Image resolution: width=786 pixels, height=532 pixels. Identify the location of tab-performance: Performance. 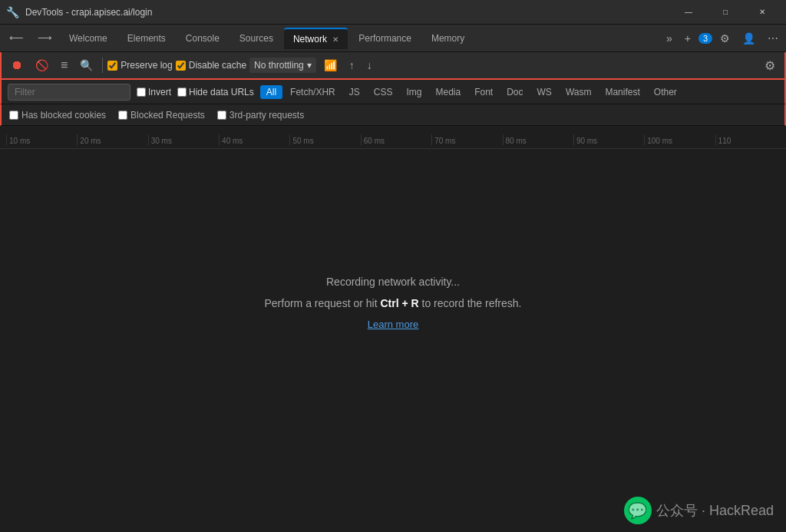
(385, 38).